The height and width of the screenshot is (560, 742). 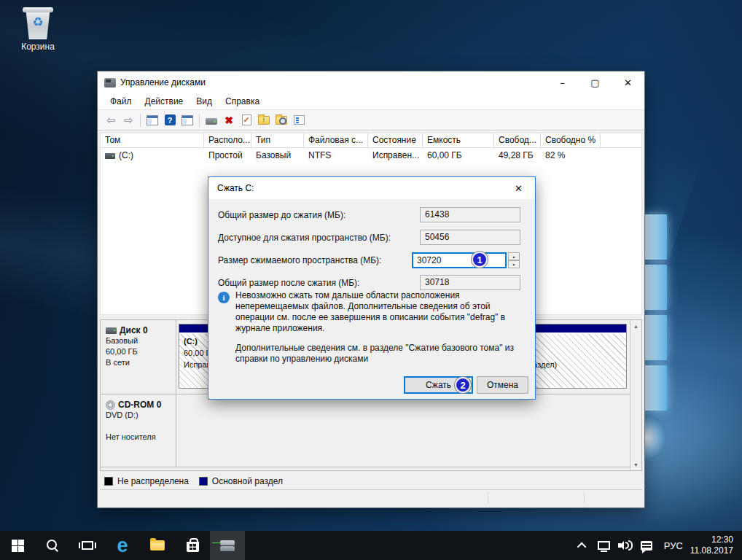 I want to click on disk0-size: 60,00 ГБ, so click(x=141, y=351).